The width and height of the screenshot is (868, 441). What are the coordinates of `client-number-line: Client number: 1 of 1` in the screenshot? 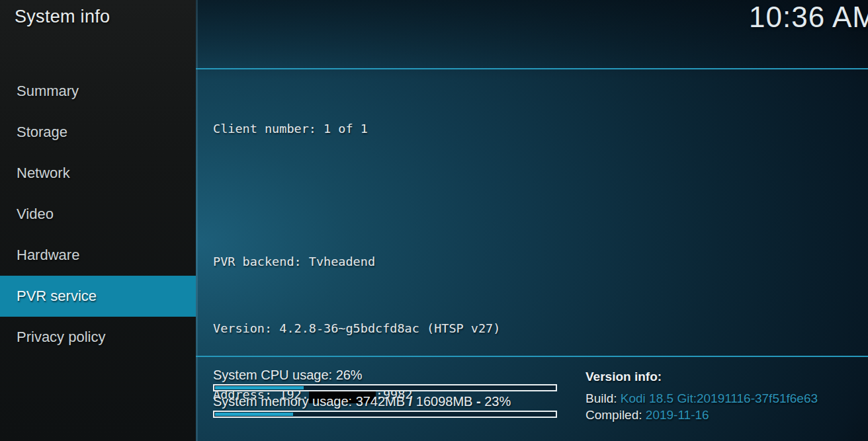 It's located at (357, 129).